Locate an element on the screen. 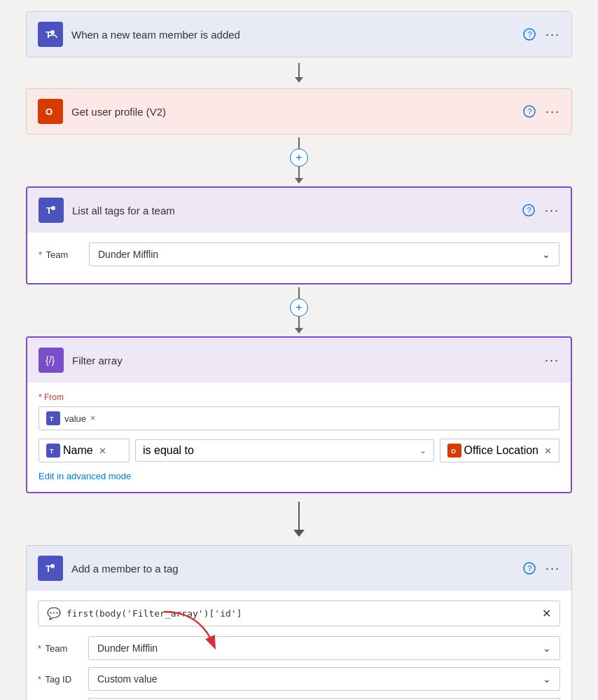 The height and width of the screenshot is (700, 598). from-tag-close: × is located at coordinates (92, 418).